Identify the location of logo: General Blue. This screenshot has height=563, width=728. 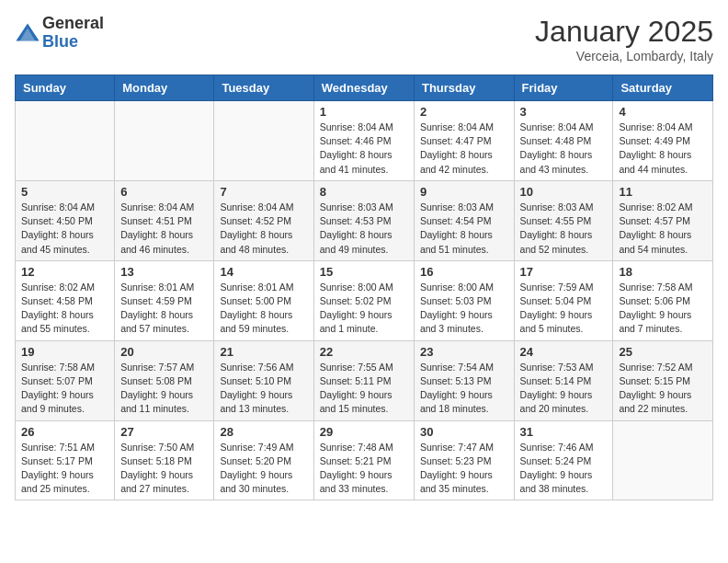
(59, 33).